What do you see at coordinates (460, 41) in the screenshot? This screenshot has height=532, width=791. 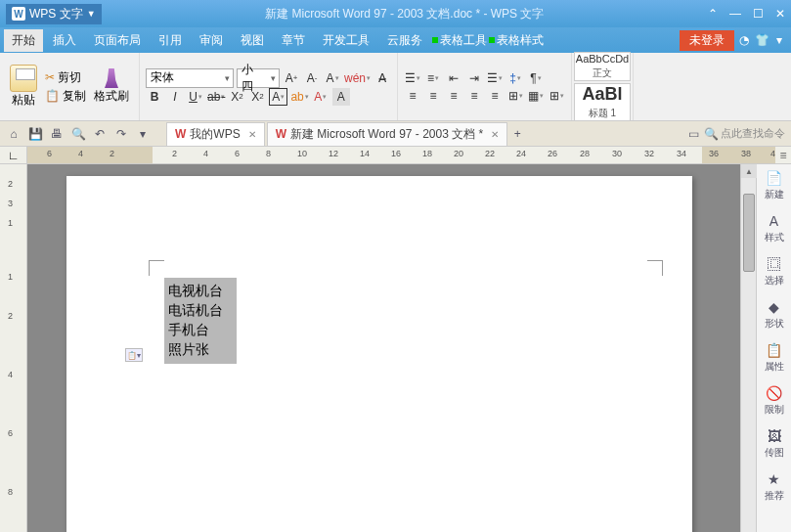 I see `tab-table-tools: 表格工具` at bounding box center [460, 41].